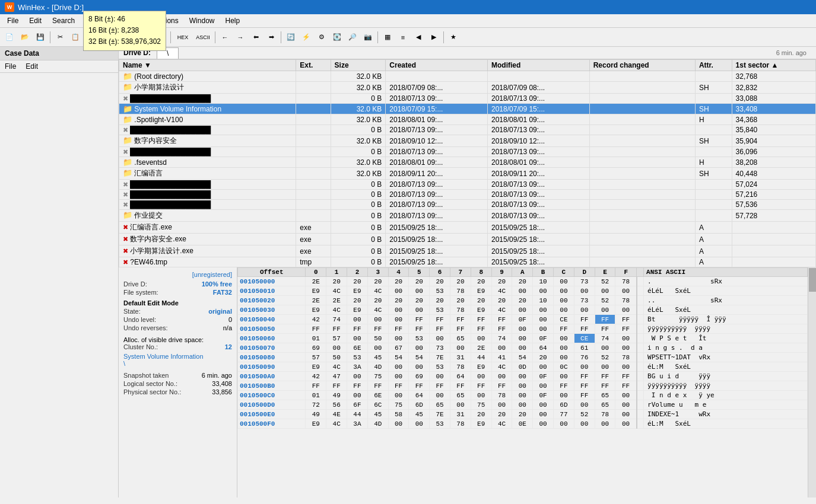  Describe the element at coordinates (377, 405) in the screenshot. I see `hex-byte: 6C` at that location.